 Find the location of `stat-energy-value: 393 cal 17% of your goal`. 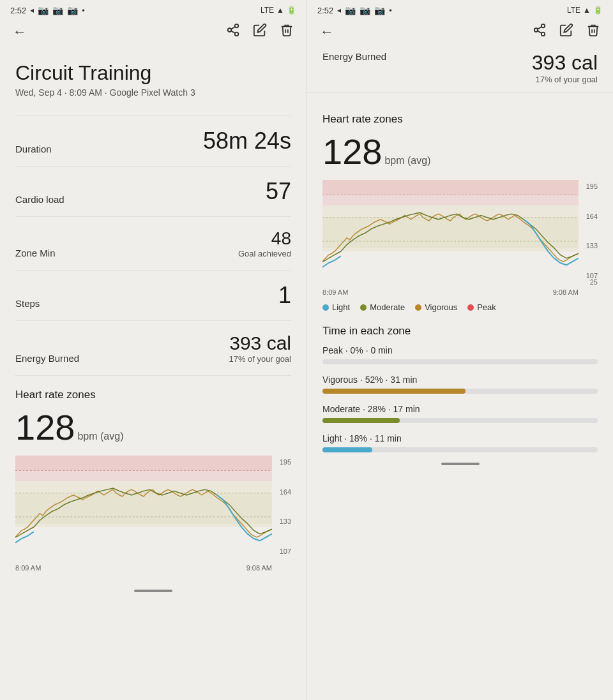

stat-energy-value: 393 cal 17% of your goal is located at coordinates (260, 348).